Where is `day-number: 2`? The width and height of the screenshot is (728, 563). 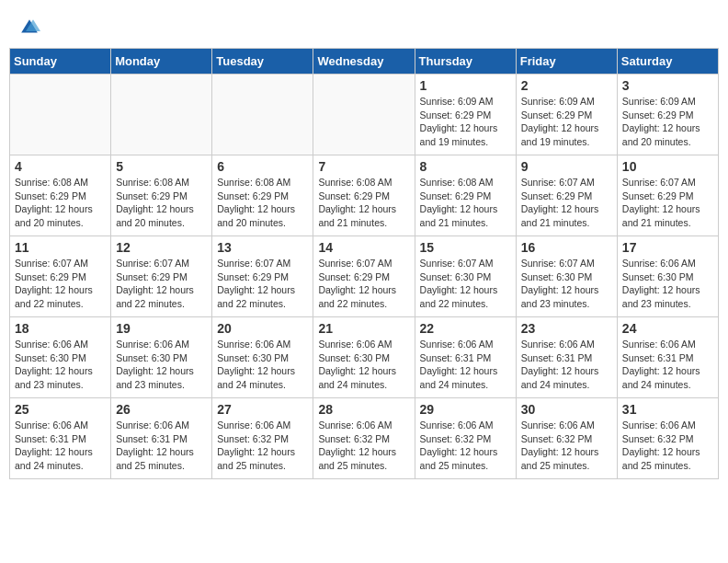
day-number: 2 is located at coordinates (566, 86).